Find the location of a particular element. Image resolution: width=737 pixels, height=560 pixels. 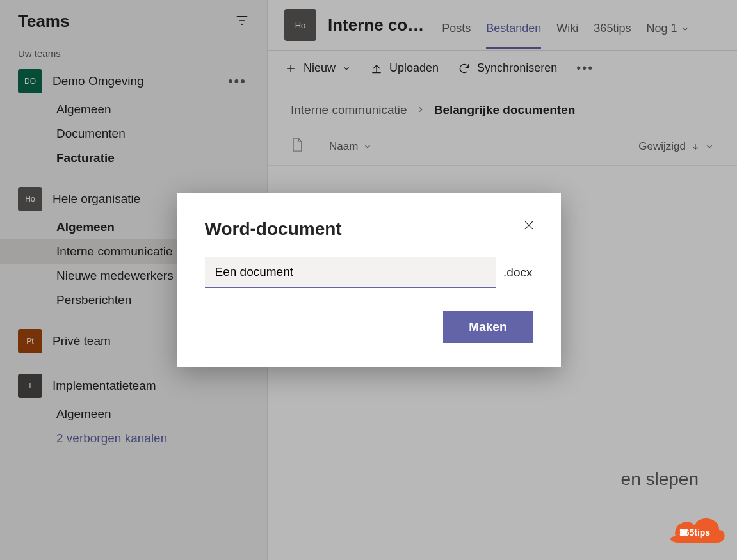

close-icon is located at coordinates (529, 225).